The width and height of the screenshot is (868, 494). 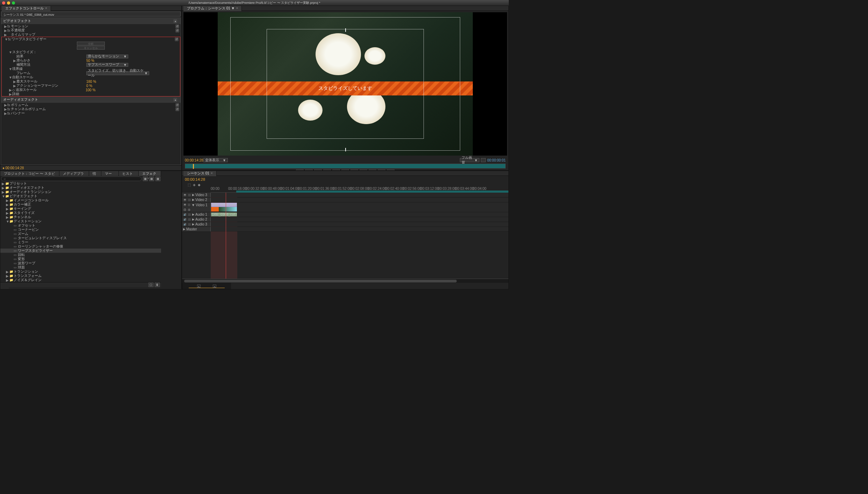 What do you see at coordinates (189, 210) in the screenshot?
I see `track-style-icon: ◇` at bounding box center [189, 210].